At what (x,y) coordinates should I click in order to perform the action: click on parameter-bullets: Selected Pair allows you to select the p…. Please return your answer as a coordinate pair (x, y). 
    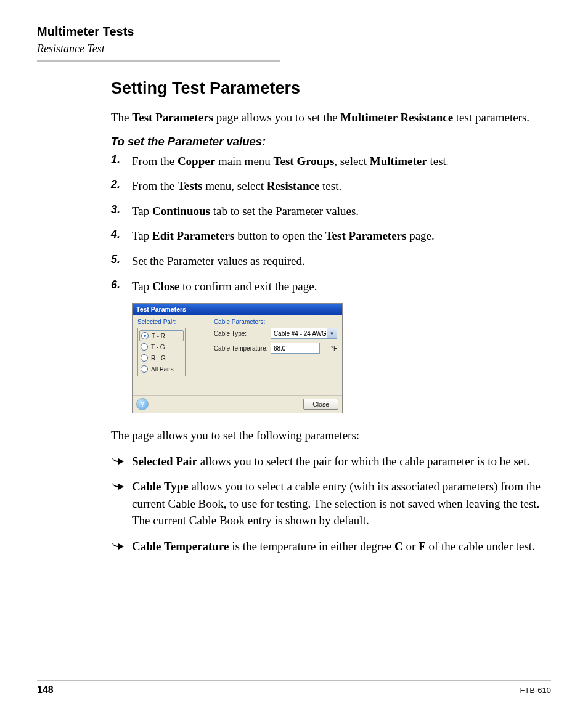
    Looking at the image, I should click on (328, 504).